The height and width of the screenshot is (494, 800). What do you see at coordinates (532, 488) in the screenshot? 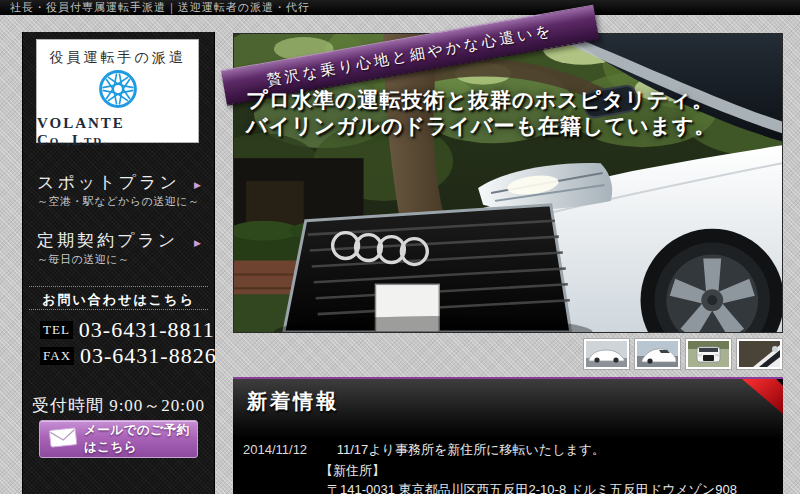
I see `news-text-line3: 〒141-0031 東京都品川区西五反田2-10-8 ドルミ五反田ドウメゾン90…` at bounding box center [532, 488].